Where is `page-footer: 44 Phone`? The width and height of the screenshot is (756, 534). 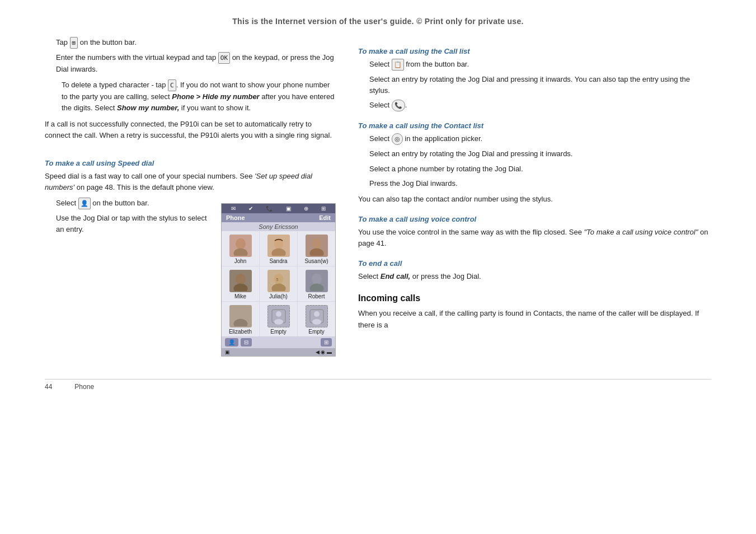 page-footer: 44 Phone is located at coordinates (378, 385).